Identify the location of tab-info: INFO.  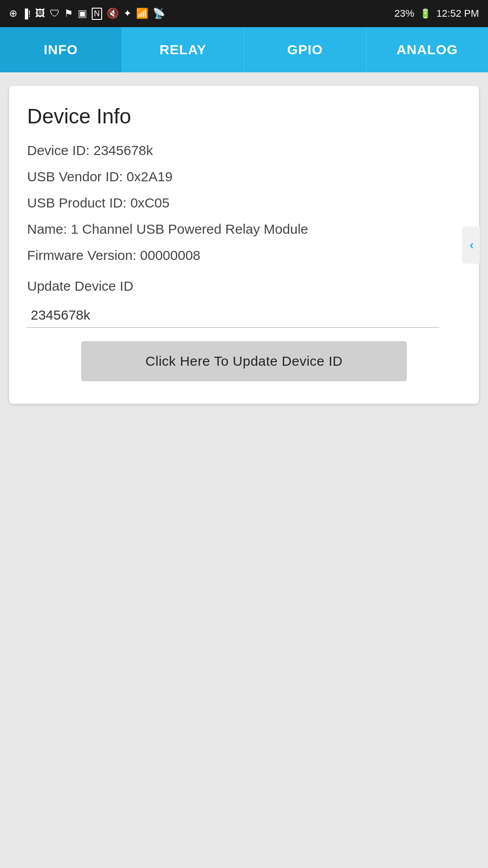
(61, 50).